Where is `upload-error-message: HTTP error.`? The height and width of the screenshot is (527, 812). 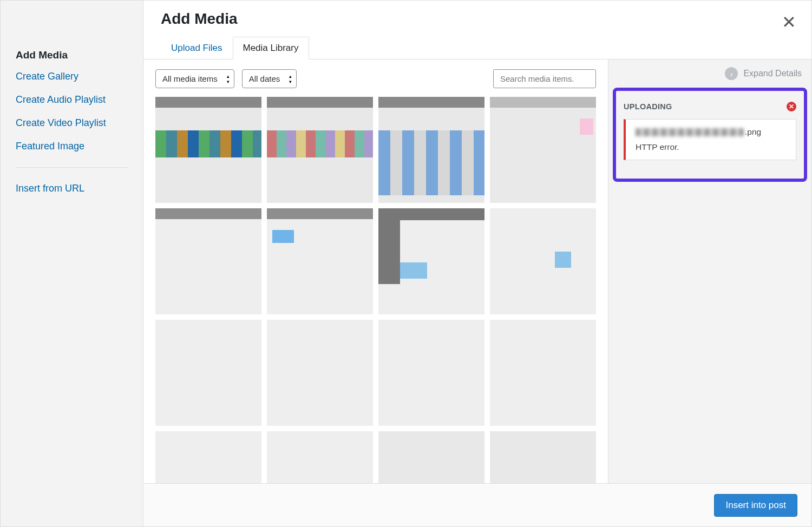
upload-error-message: HTTP error. is located at coordinates (711, 147).